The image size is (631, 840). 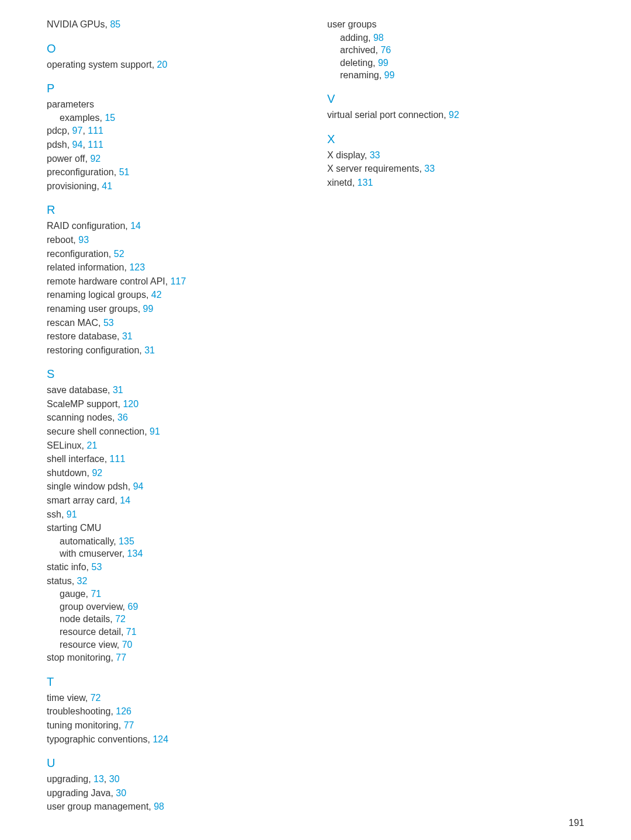 I want to click on index-entry: preconfiguration, 51, so click(x=175, y=172).